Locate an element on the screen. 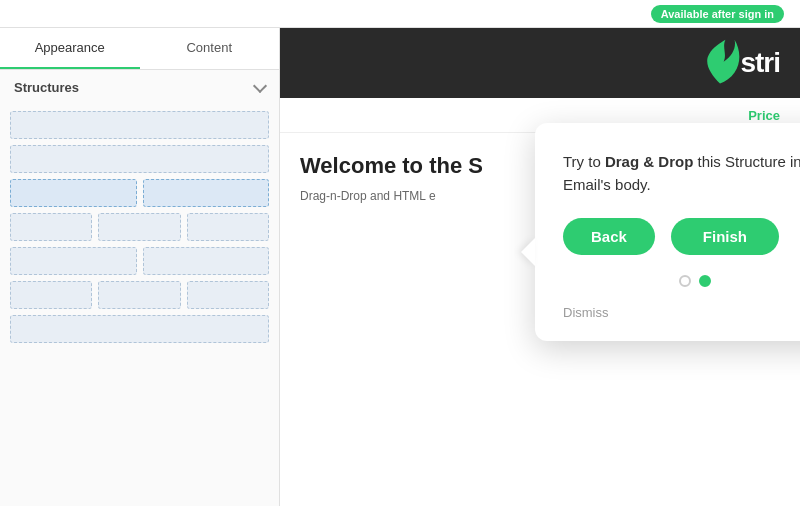 This screenshot has width=800, height=506. back-button: Back is located at coordinates (609, 236).